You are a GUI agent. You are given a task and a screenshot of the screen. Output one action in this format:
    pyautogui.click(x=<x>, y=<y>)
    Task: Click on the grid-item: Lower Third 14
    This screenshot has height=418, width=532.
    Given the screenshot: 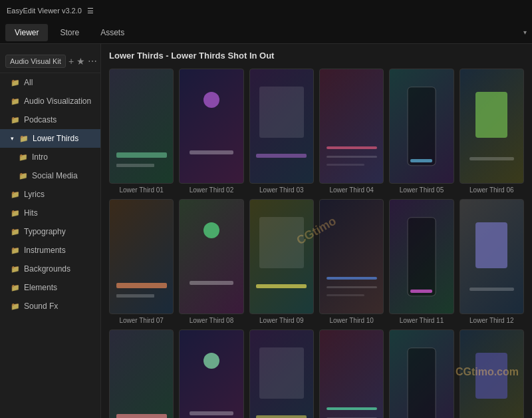 What is the action you would take?
    pyautogui.click(x=211, y=374)
    